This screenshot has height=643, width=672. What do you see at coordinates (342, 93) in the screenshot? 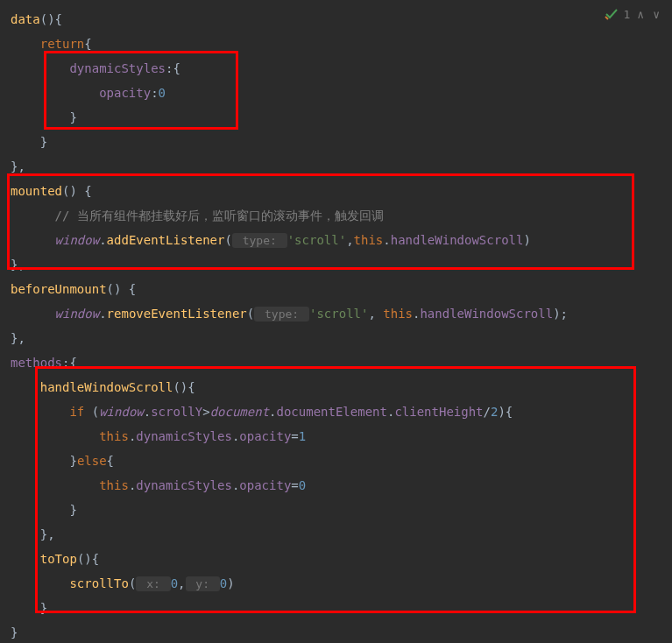
I see `code-line: opacity:0` at bounding box center [342, 93].